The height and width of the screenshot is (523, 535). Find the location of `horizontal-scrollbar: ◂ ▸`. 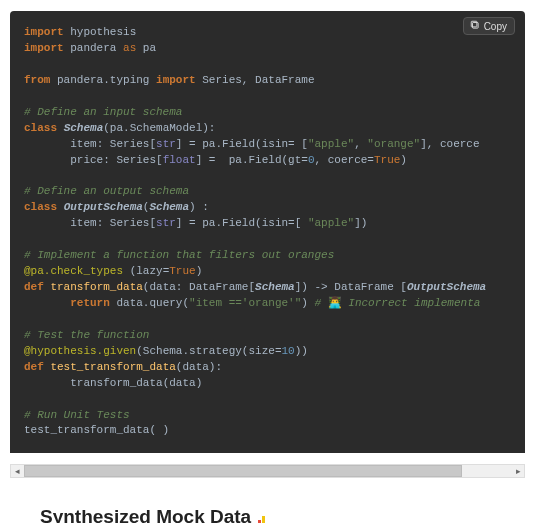

horizontal-scrollbar: ◂ ▸ is located at coordinates (268, 471).